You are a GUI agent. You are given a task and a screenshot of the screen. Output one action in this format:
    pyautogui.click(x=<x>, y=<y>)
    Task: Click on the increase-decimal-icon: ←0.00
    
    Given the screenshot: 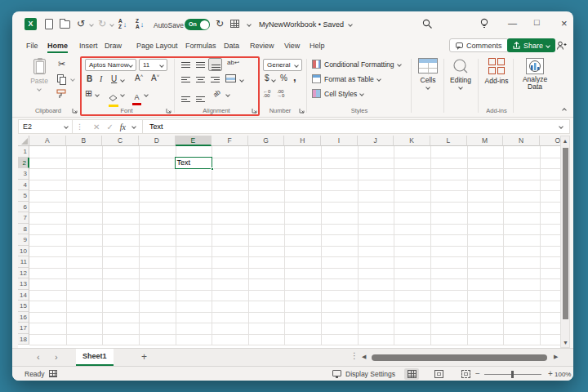 What is the action you would take?
    pyautogui.click(x=266, y=94)
    